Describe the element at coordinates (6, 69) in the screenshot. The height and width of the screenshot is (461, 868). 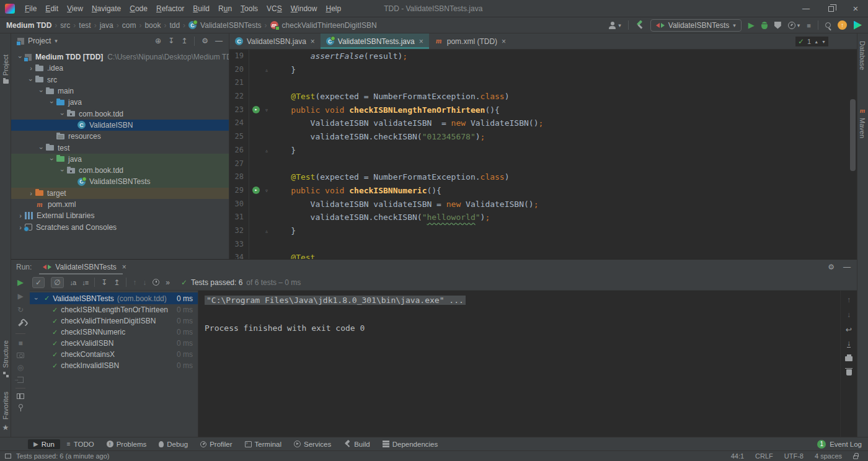
I see `tool-stripe-project: Project` at that location.